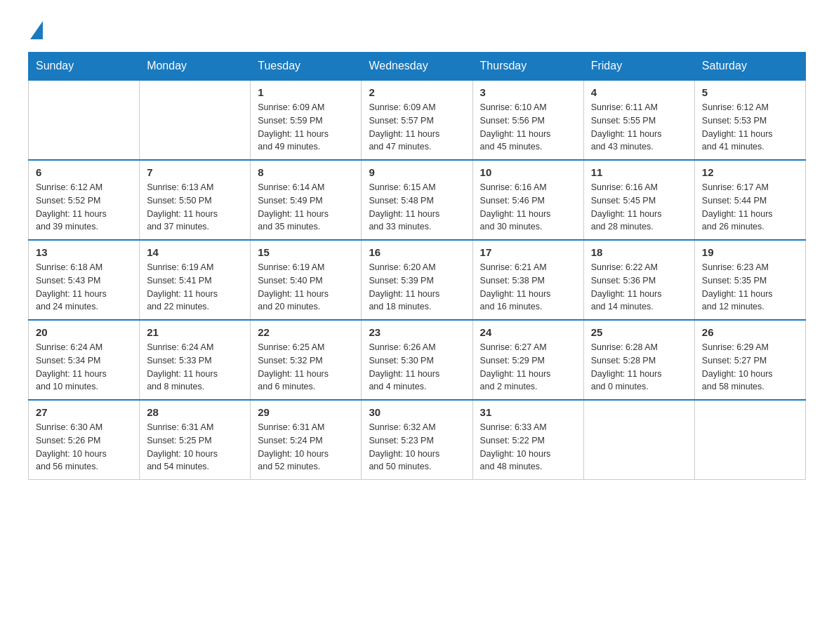  Describe the element at coordinates (84, 360) in the screenshot. I see `calendar-cell: 20Sunrise: 6:24 AMSunset: 5:34 PMDayligh…` at that location.